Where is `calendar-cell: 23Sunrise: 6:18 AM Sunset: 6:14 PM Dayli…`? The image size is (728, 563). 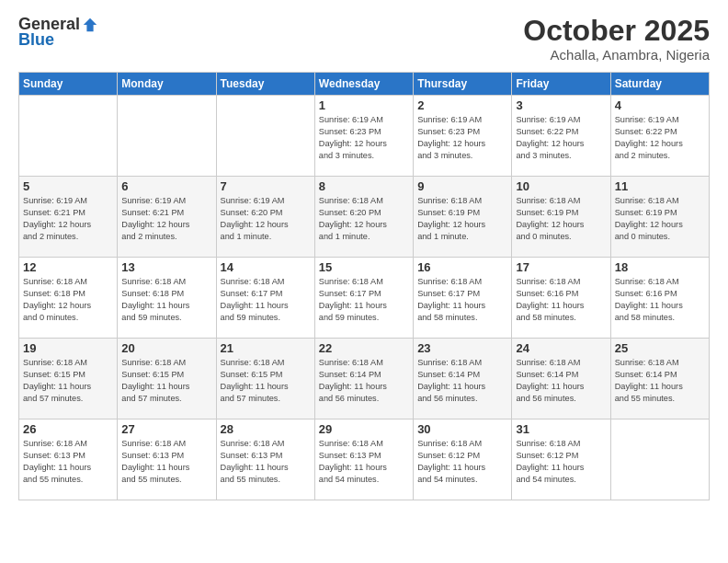
calendar-cell: 23Sunrise: 6:18 AM Sunset: 6:14 PM Dayli… is located at coordinates (463, 379).